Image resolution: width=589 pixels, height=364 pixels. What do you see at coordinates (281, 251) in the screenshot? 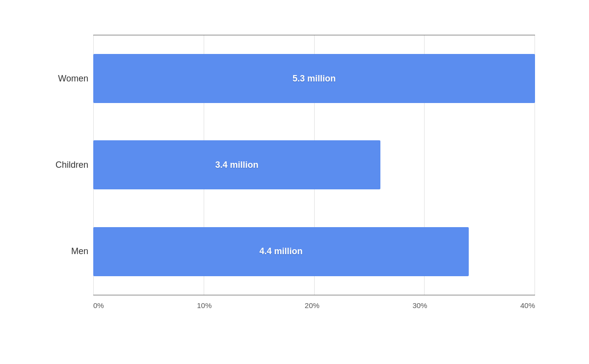
I see `bar-value: 4.4 million` at bounding box center [281, 251].